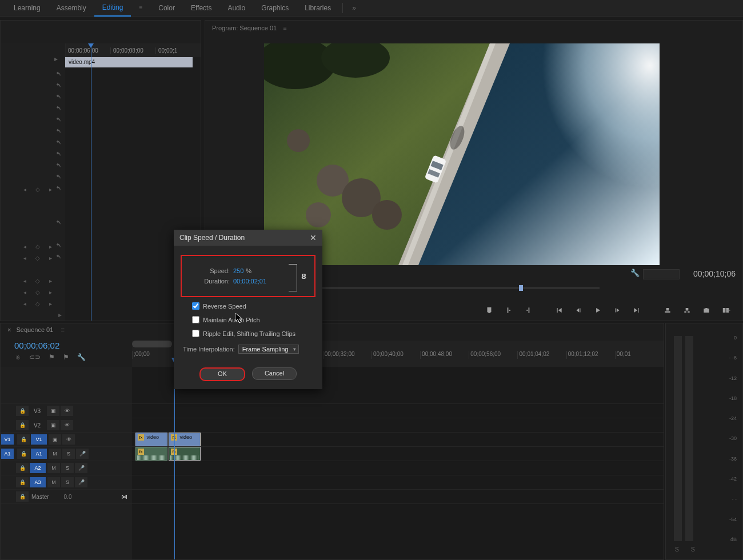  Describe the element at coordinates (38, 482) in the screenshot. I see `track-target-a3: A3` at that location.